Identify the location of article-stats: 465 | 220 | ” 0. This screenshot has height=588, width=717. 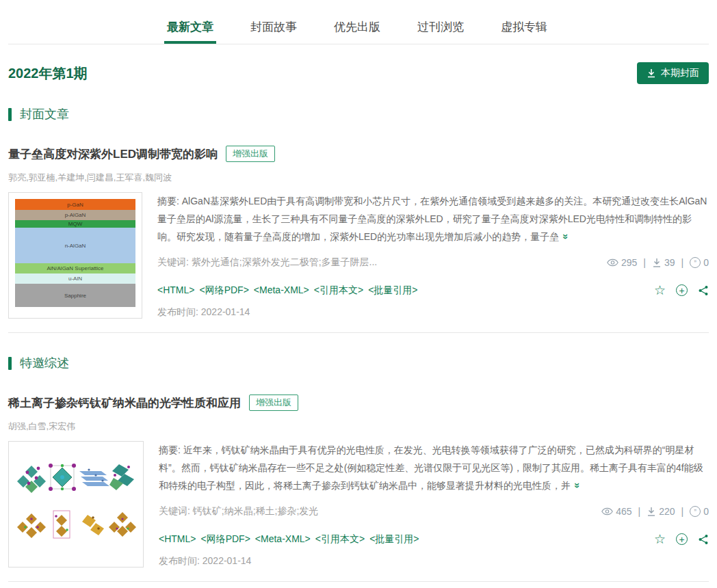
(655, 511).